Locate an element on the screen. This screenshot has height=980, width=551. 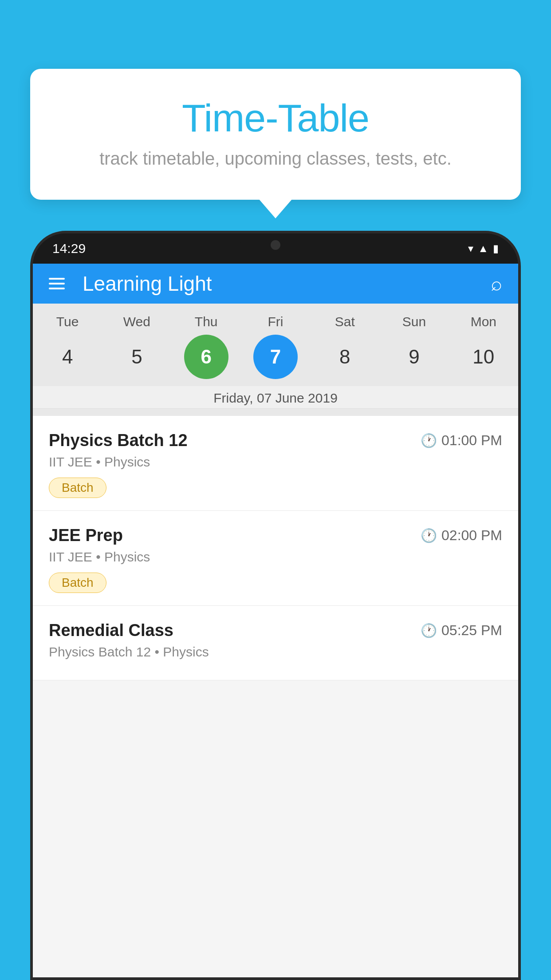
status-icons: ▾ ▲ ▮ is located at coordinates (484, 249).